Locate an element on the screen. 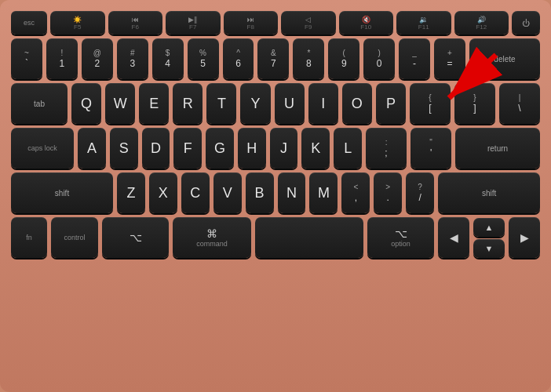  f9-icon: ◁ is located at coordinates (308, 20).